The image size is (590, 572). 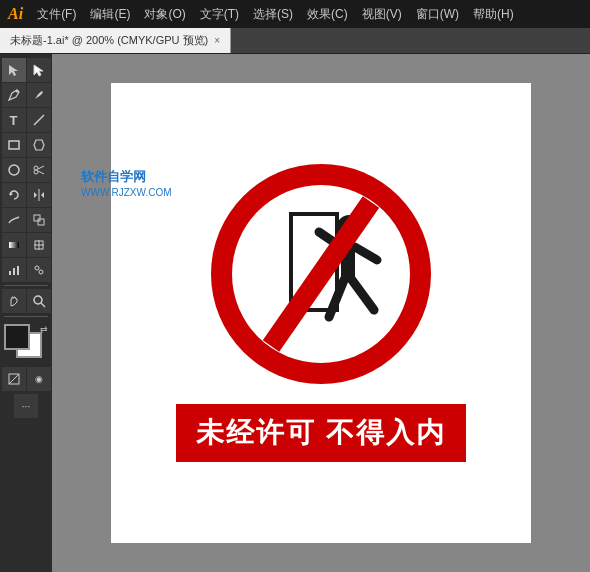 I want to click on title-bar: Ai 文件(F) 编辑(E) 对象(O) 文字(T) 选择(S) 效果(C) 视…, so click(x=295, y=14).